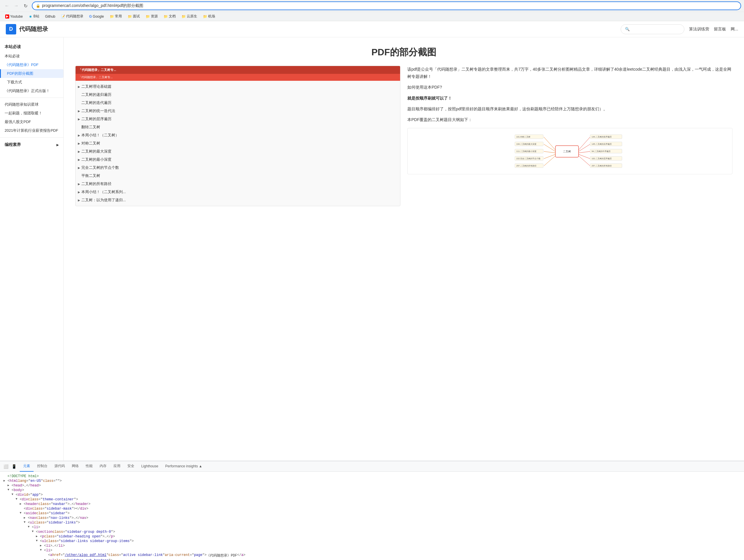 The height and width of the screenshot is (560, 744). What do you see at coordinates (372, 499) in the screenshot?
I see `code-line-div-theme: <div class="theme-container">` at bounding box center [372, 499].